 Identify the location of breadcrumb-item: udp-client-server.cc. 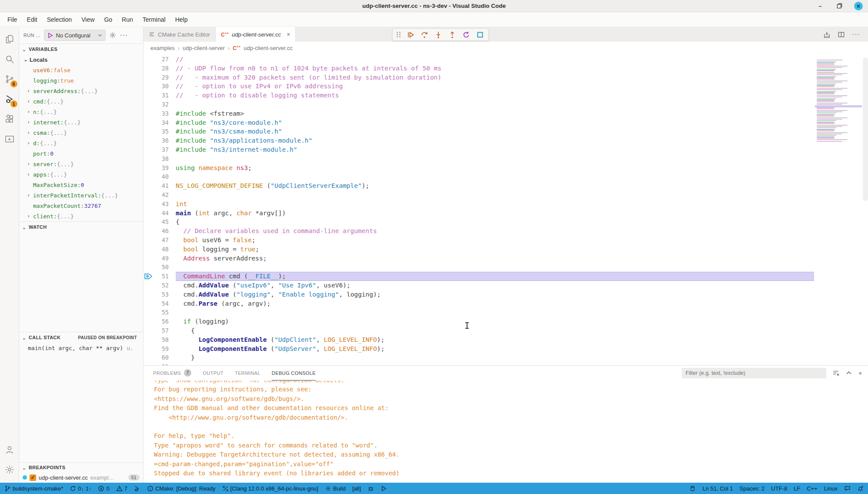
(268, 48).